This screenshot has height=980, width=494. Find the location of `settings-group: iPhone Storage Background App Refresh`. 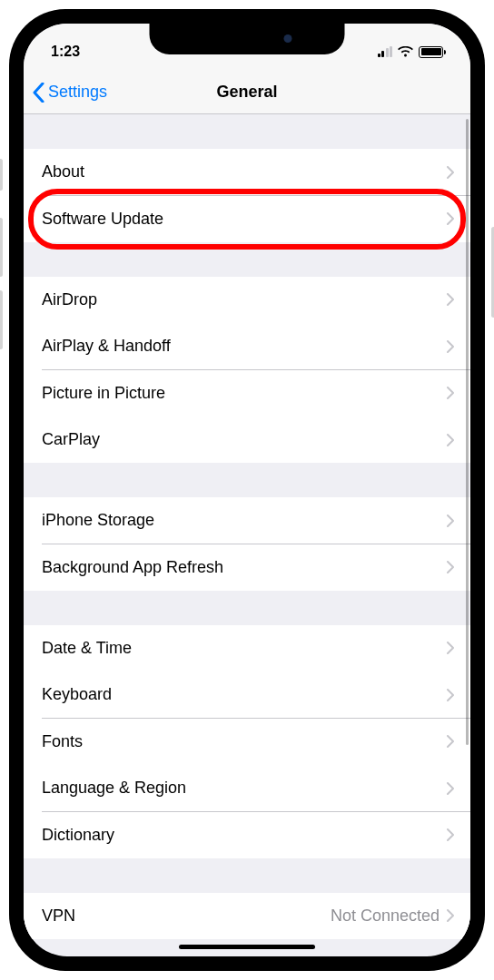

settings-group: iPhone Storage Background App Refresh is located at coordinates (247, 544).